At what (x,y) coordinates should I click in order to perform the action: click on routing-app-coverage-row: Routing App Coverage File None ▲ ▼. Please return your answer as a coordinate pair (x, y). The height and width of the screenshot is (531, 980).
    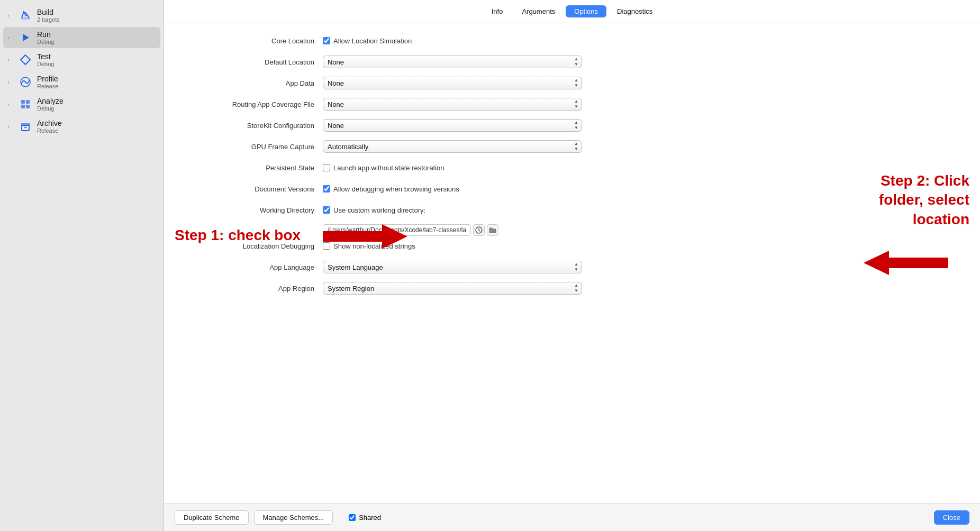
    Looking at the image, I should click on (572, 104).